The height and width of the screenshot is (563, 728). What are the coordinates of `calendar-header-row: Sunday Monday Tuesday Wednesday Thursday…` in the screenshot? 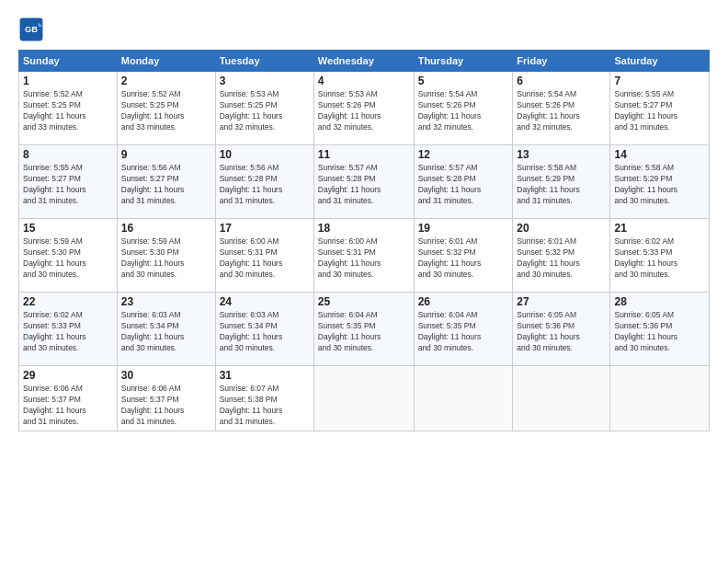 It's located at (364, 61).